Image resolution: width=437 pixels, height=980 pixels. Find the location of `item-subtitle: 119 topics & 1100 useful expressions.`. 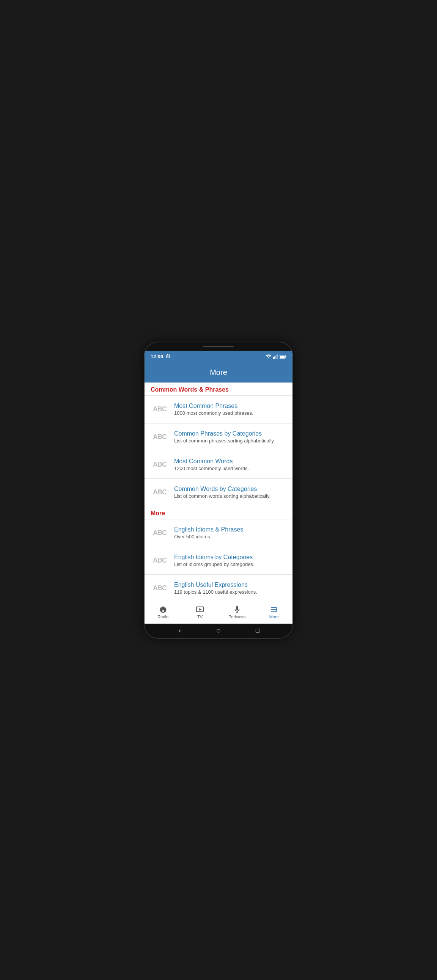

item-subtitle: 119 topics & 1100 useful expressions. is located at coordinates (230, 592).